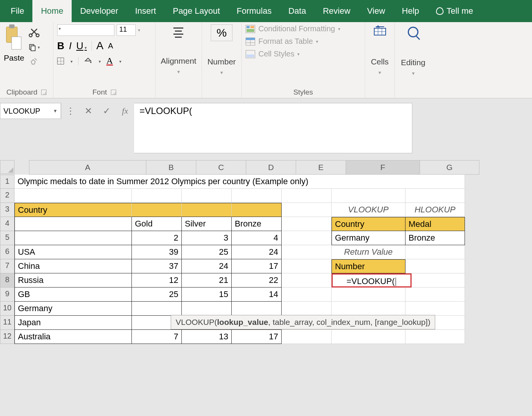 Image resolution: width=532 pixels, height=416 pixels. I want to click on cell-E10, so click(306, 309).